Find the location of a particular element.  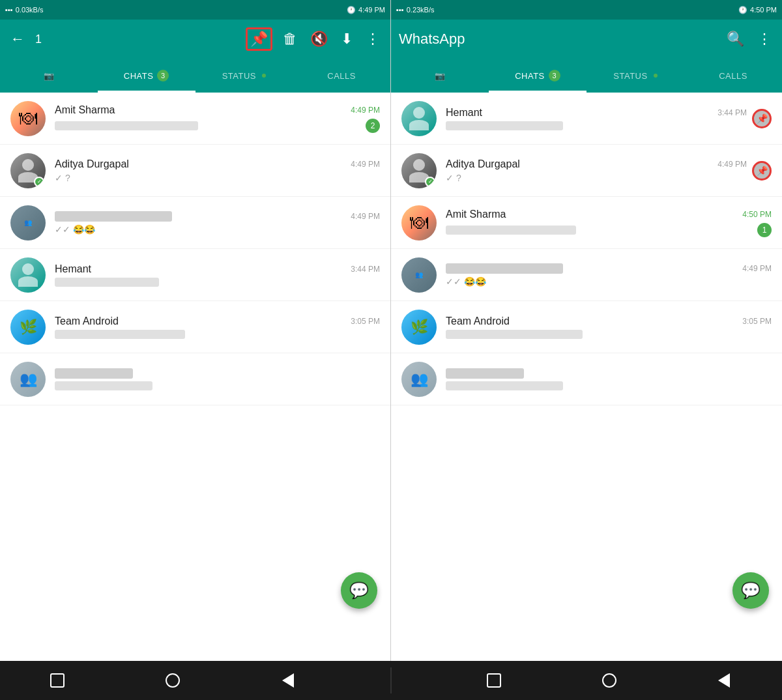

right-avatar-team: 🌿 is located at coordinates (419, 327).